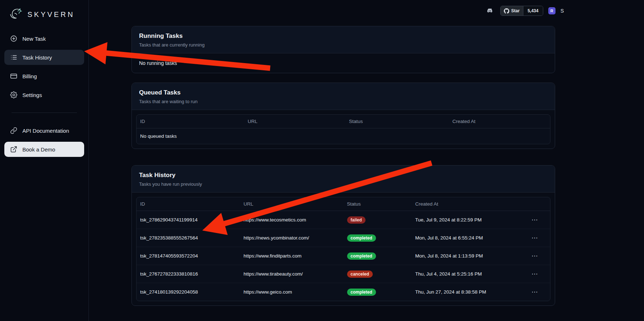 The image size is (644, 321). What do you see at coordinates (14, 149) in the screenshot?
I see `external-link-icon` at bounding box center [14, 149].